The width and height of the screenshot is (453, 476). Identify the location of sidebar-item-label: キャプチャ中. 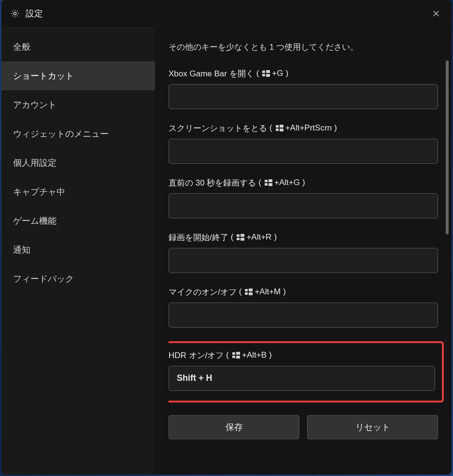
(39, 192).